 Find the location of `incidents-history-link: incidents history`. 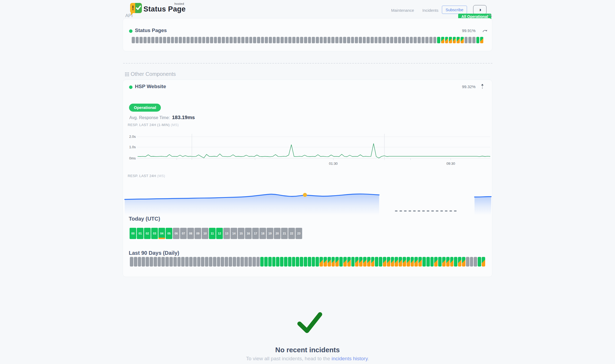

incidents-history-link: incidents history is located at coordinates (349, 358).